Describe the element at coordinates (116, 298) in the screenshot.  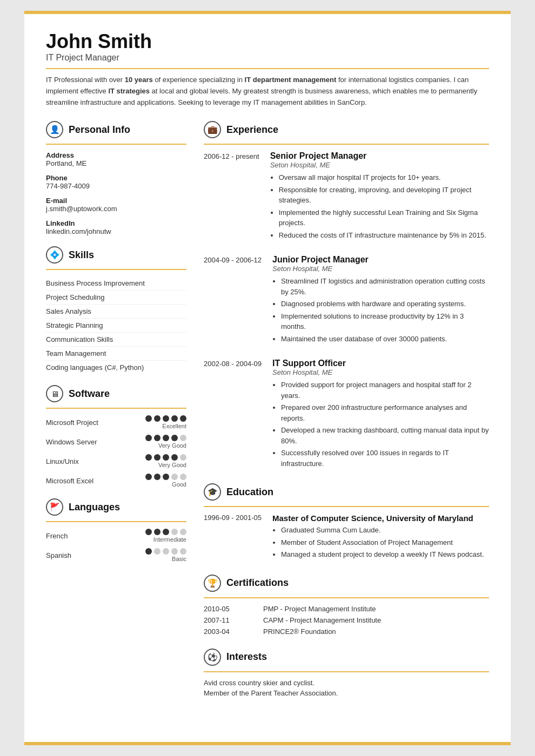
I see `skill-item: Project Scheduling` at that location.